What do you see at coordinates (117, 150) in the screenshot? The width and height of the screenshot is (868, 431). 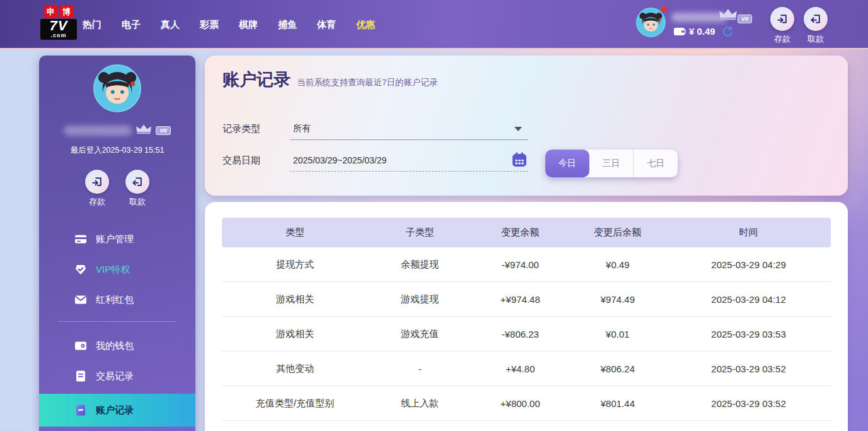 I see `last-login-text: 最后登入2025-03-29 15:51` at bounding box center [117, 150].